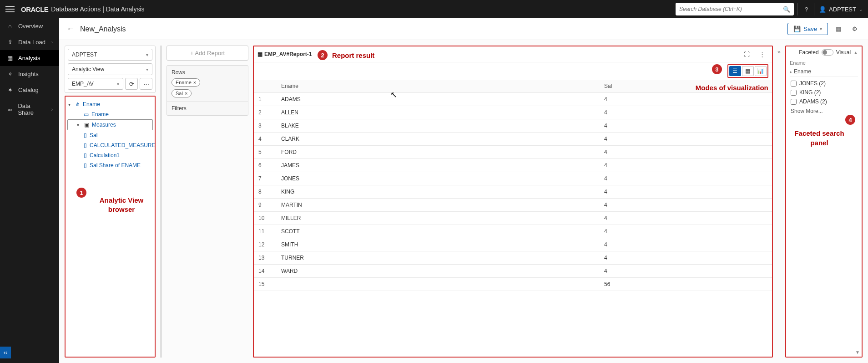 The image size is (868, 363). Describe the element at coordinates (513, 139) in the screenshot. I see `table-row: 4CLARK4` at that location.